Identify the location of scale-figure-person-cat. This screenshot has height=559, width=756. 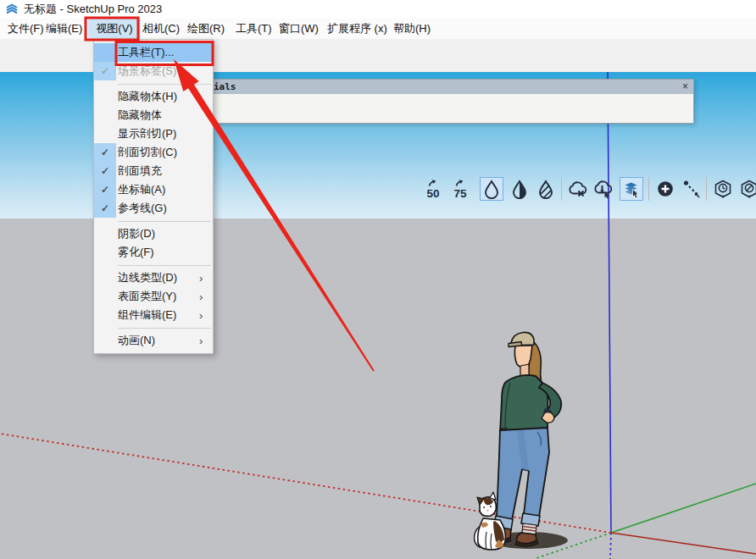
(528, 443).